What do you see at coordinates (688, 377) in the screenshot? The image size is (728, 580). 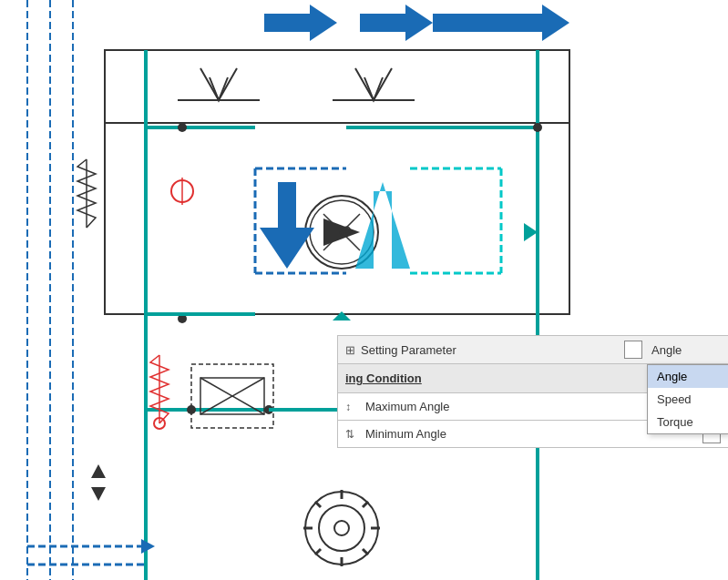 I see `dropdown-option-angle: Angle` at bounding box center [688, 377].